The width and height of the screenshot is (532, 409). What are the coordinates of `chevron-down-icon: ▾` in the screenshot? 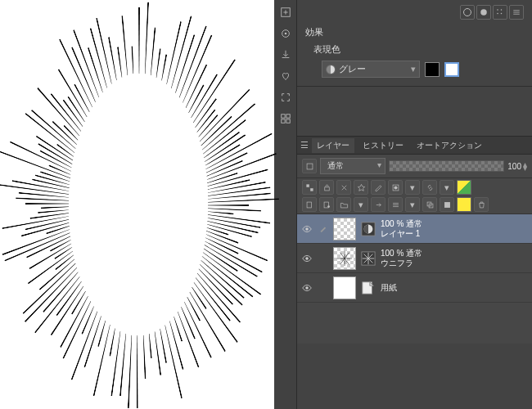 It's located at (413, 69).